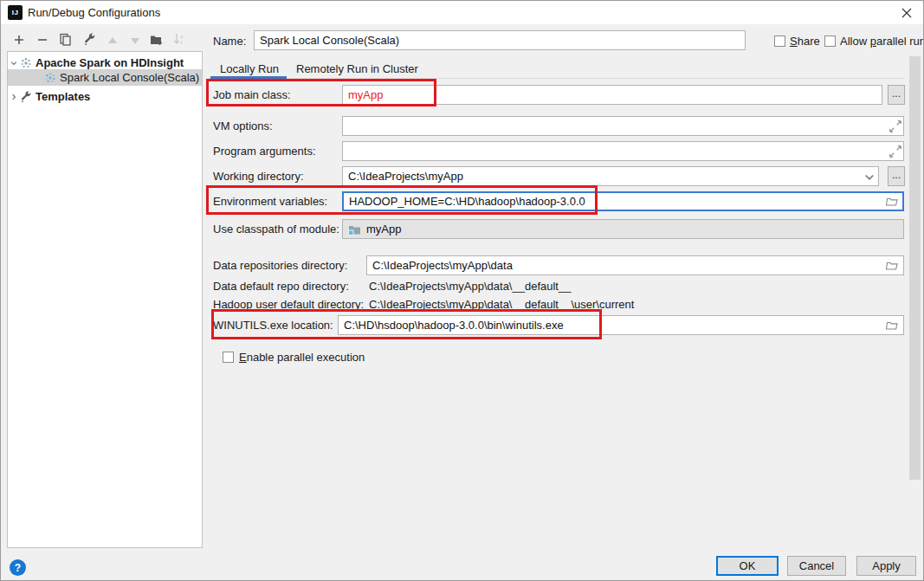  I want to click on enable-parallel-execution-checkbox, so click(229, 357).